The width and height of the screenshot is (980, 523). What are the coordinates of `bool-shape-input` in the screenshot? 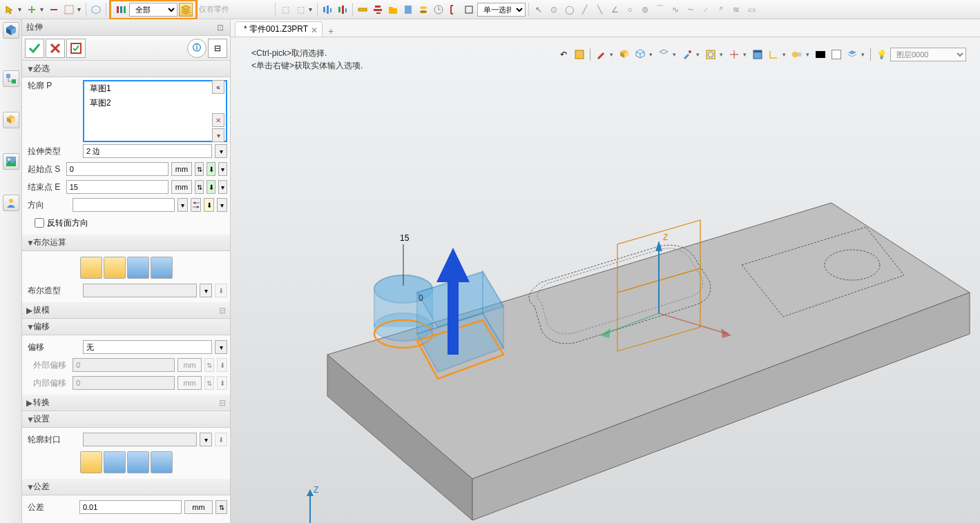 It's located at (140, 290).